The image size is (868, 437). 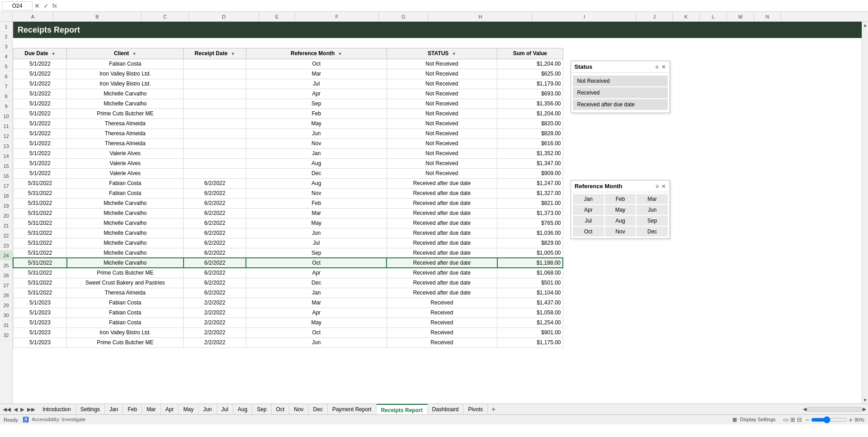 What do you see at coordinates (6, 106) in the screenshot?
I see `row-num-9: 9` at bounding box center [6, 106].